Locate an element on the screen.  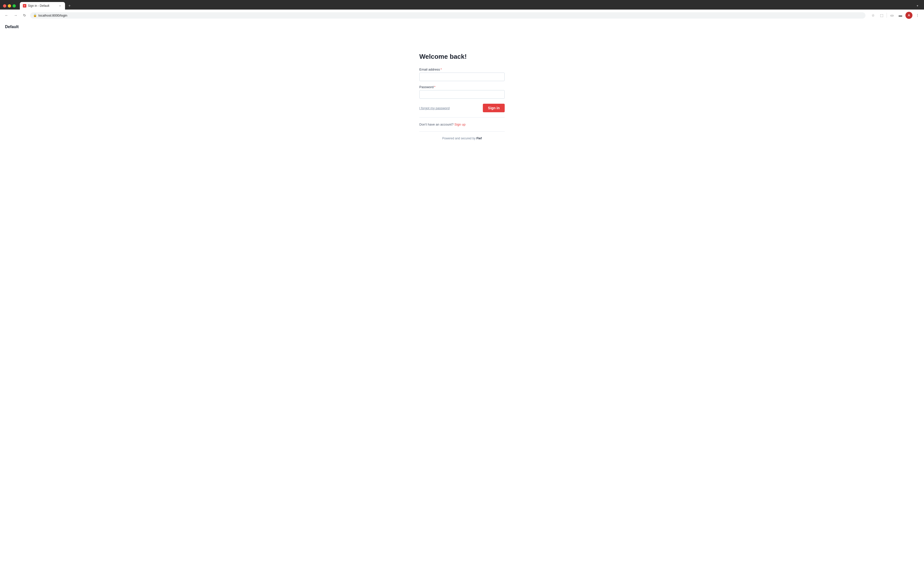
traffic-lights is located at coordinates (9, 6).